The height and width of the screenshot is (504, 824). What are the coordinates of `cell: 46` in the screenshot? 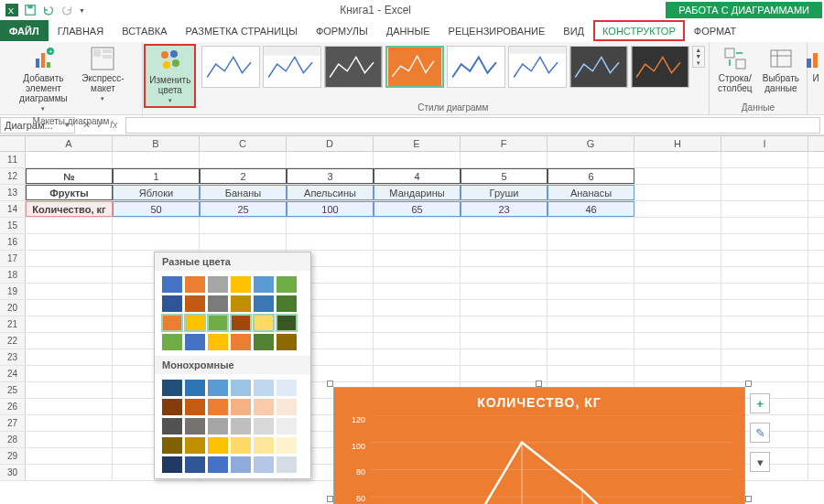 It's located at (591, 209).